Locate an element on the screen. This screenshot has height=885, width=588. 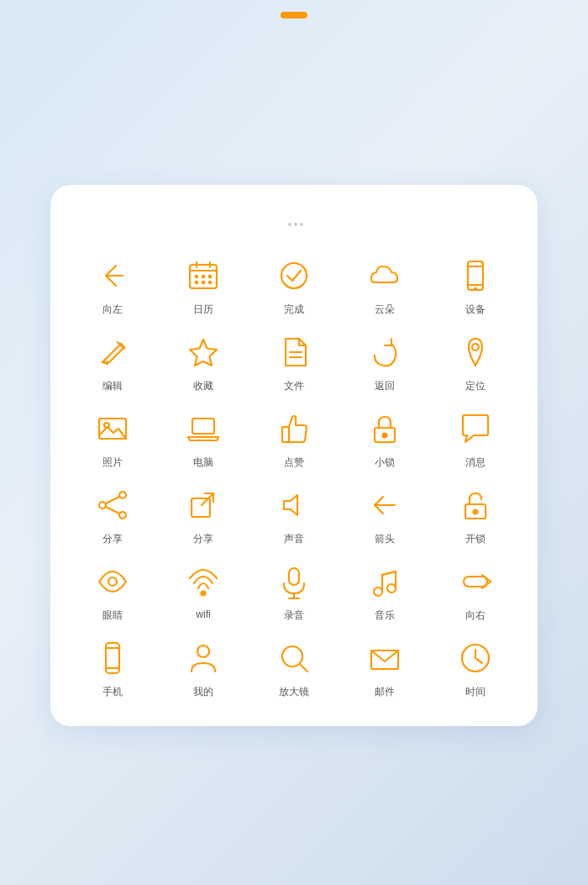
search-label: 放大镜 is located at coordinates (294, 693).